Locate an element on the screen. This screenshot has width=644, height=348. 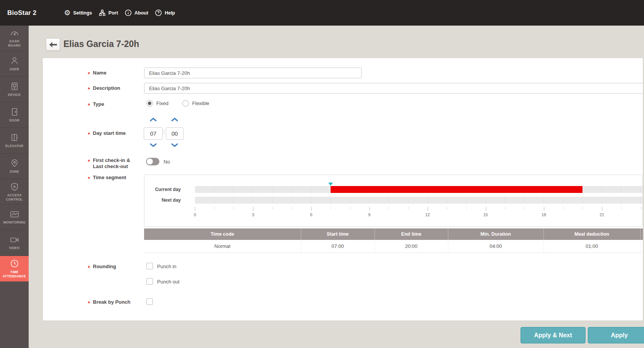
cell-extra is located at coordinates (641, 246).